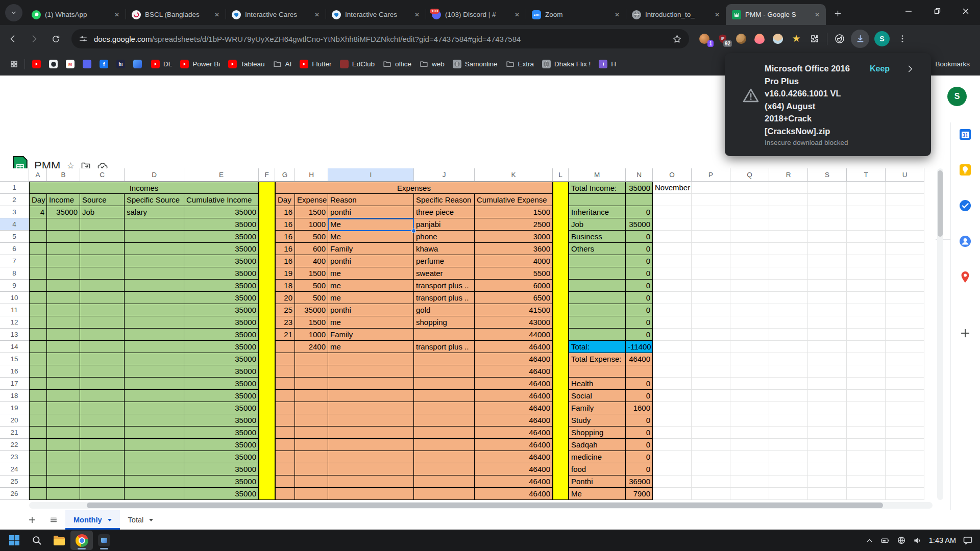 This screenshot has height=551, width=980. I want to click on bookmark-item: Power Bi, so click(200, 64).